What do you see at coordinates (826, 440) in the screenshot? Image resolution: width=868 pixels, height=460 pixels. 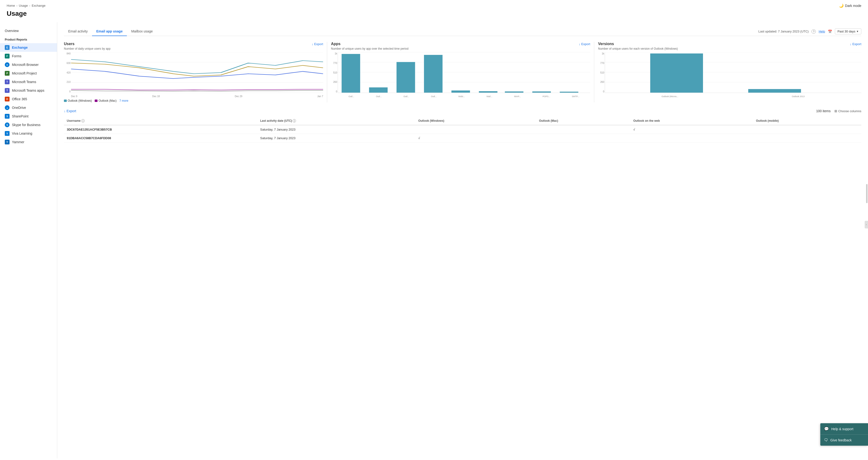 I see `feedback-icon: 🗨` at bounding box center [826, 440].